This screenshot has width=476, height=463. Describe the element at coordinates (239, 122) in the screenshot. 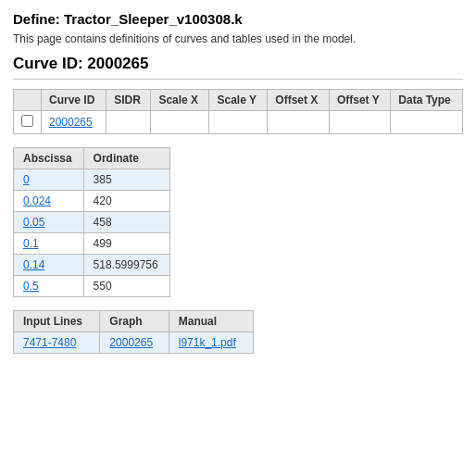

I see `table-row: 2000265` at that location.